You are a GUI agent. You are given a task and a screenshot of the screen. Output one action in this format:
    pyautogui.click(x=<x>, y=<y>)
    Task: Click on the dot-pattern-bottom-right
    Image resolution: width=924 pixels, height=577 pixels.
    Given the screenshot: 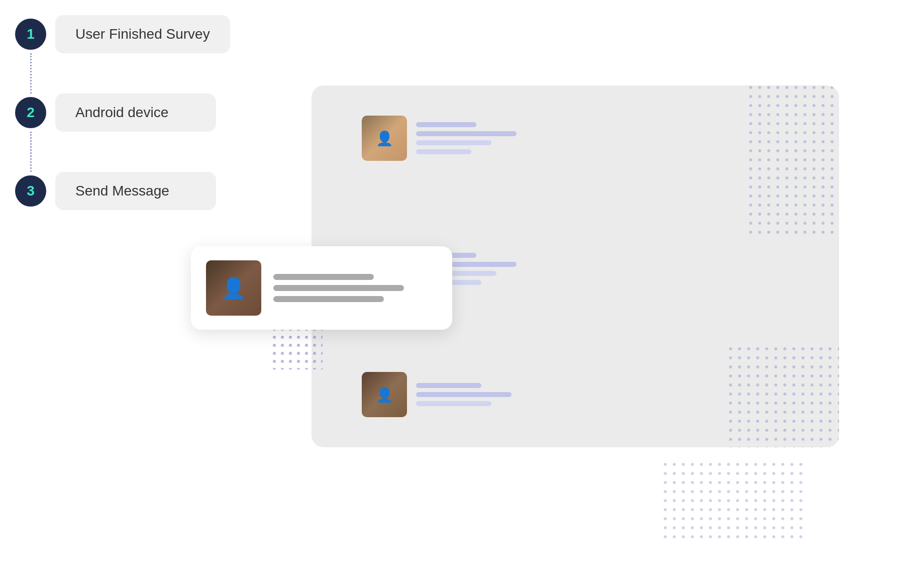 What is the action you would take?
    pyautogui.click(x=734, y=503)
    